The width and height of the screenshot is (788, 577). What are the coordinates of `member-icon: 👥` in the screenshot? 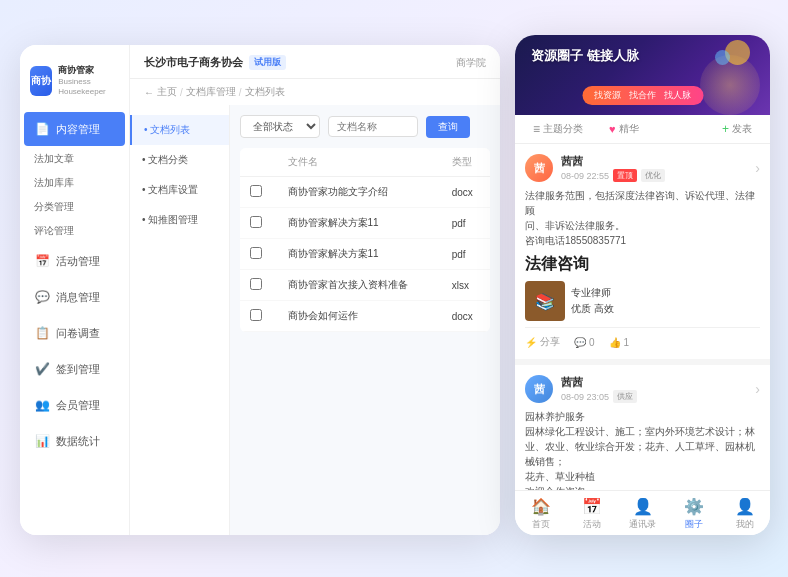 It's located at (42, 405).